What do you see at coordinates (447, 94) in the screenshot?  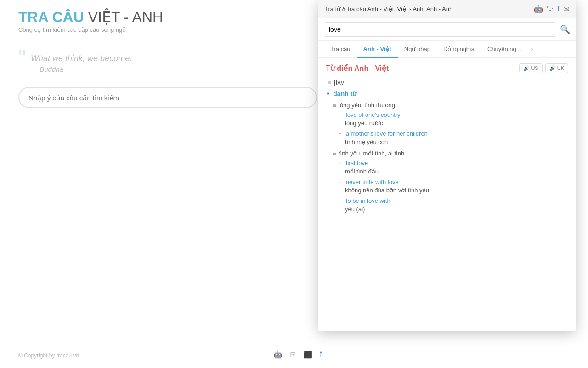 I see `pos-row-danh-tu: • danh từ` at bounding box center [447, 94].